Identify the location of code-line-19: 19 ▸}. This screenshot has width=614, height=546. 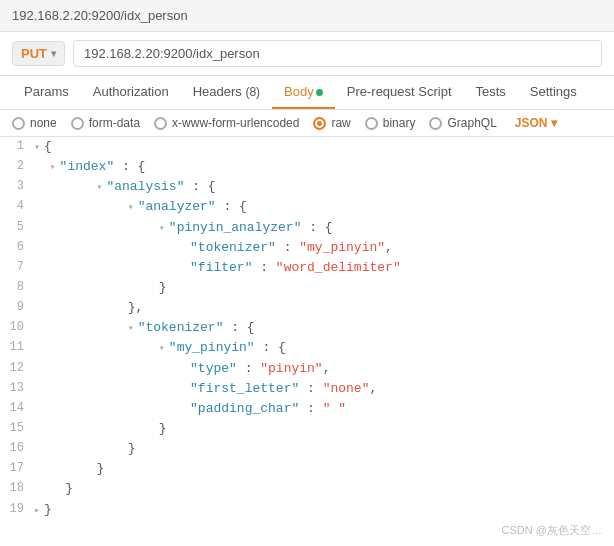
(307, 510).